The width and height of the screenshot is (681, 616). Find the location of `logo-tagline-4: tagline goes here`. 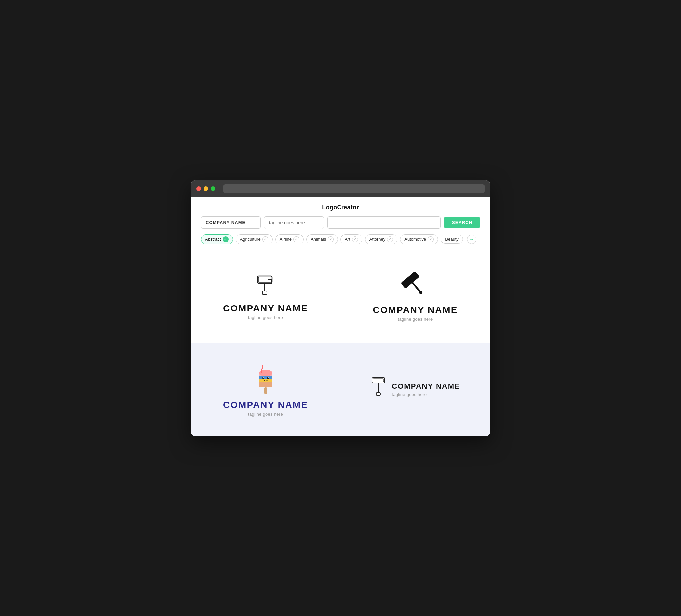

logo-tagline-4: tagline goes here is located at coordinates (426, 394).